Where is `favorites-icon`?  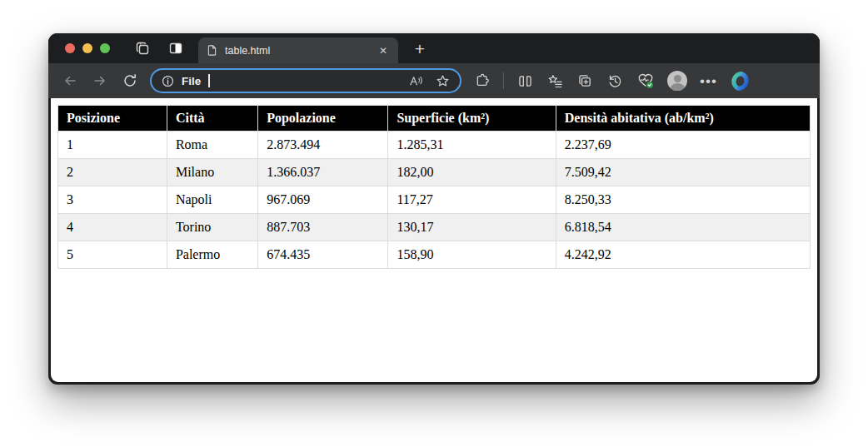 favorites-icon is located at coordinates (555, 82).